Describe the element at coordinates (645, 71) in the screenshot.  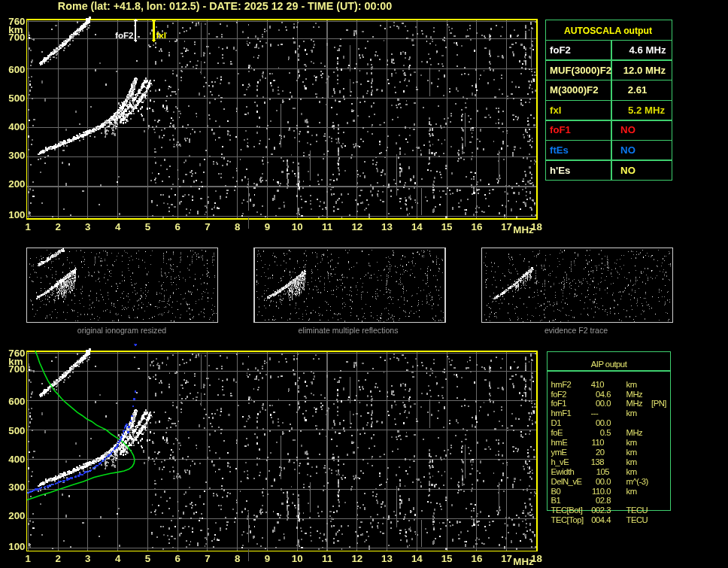
I see `svg-text: 12.0 MHz` at that location.